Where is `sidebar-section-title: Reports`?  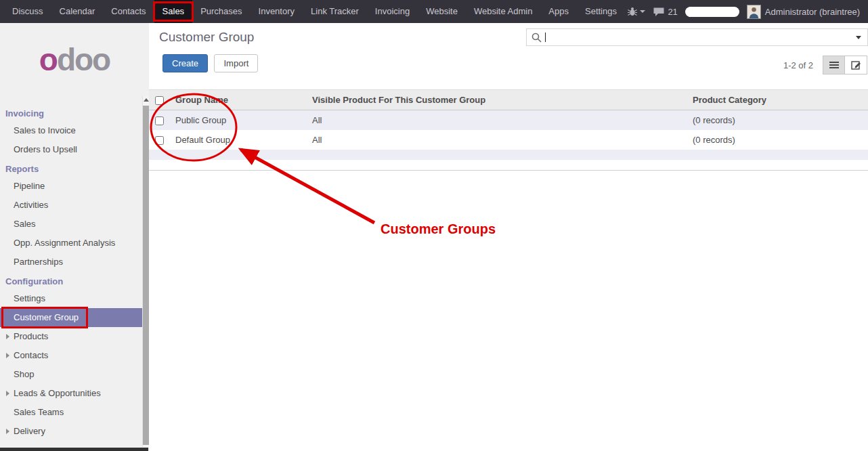
sidebar-section-title: Reports is located at coordinates (71, 169).